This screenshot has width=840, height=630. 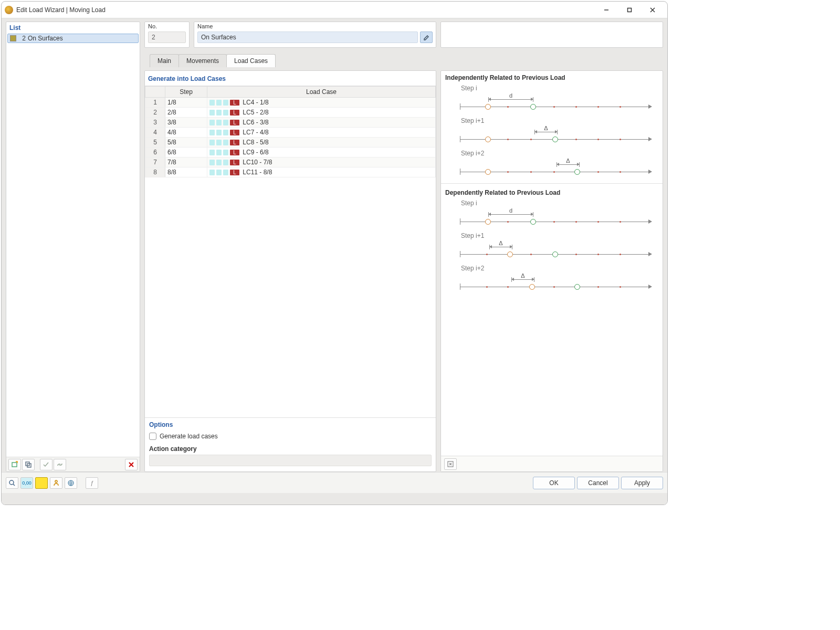 I want to click on load-cases-table: Step Load Case 11/8L LC4 - 1/822/8L LC5 …, so click(x=290, y=132).